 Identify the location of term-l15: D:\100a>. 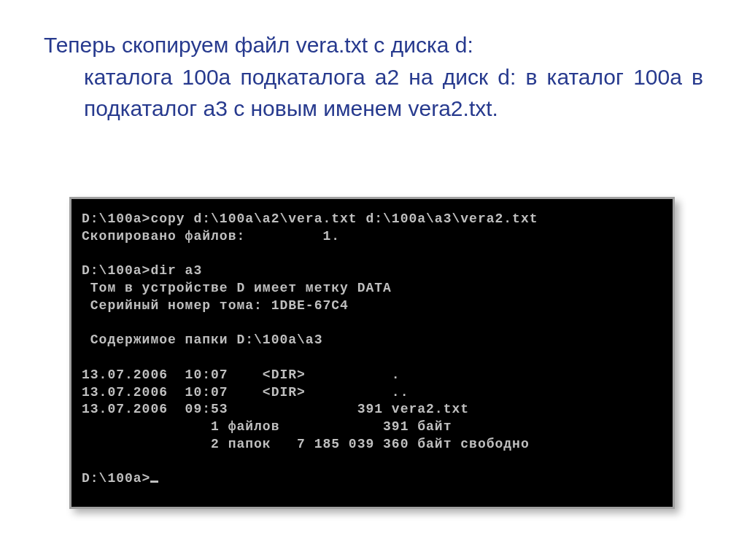
(116, 478).